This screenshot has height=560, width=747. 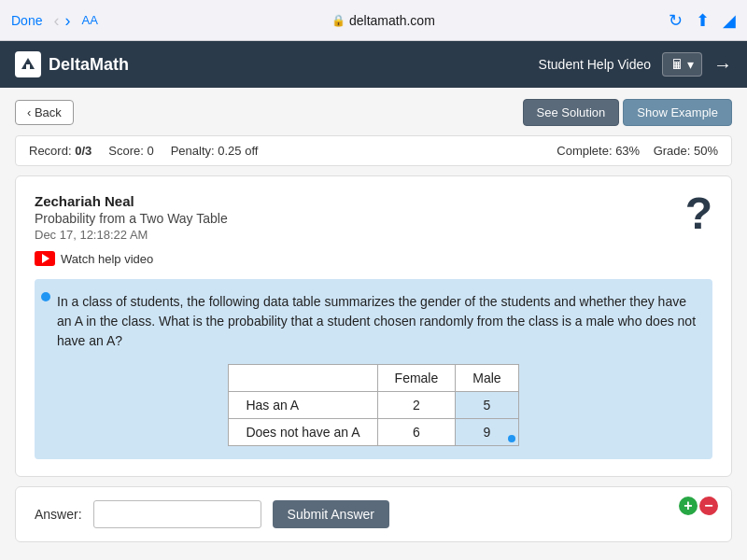 What do you see at coordinates (487, 405) in the screenshot?
I see `table-cell-has-a-male: 5` at bounding box center [487, 405].